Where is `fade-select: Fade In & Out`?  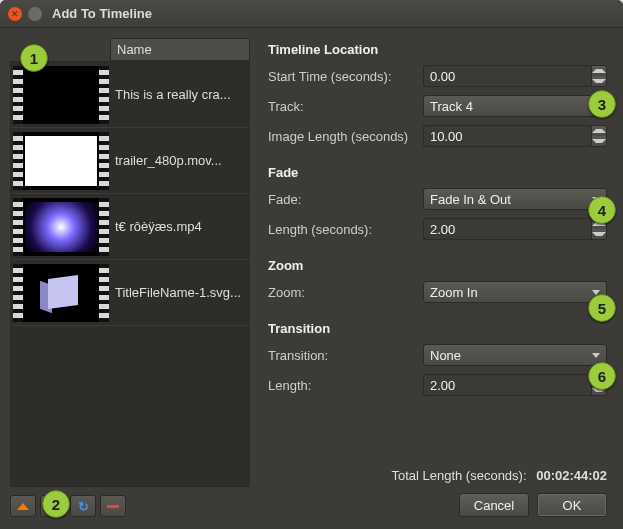 fade-select: Fade In & Out is located at coordinates (515, 199).